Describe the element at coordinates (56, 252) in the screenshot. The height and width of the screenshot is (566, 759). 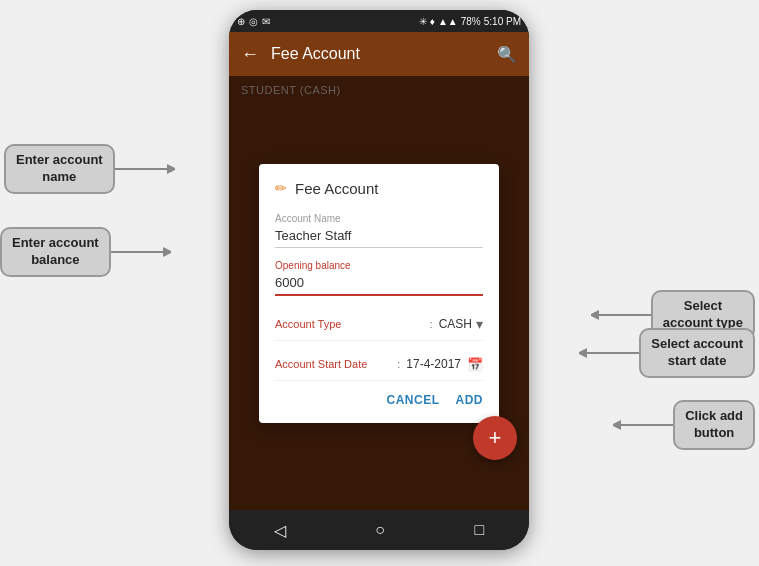
I see `enter-balance-callout: Enter account balance` at that location.